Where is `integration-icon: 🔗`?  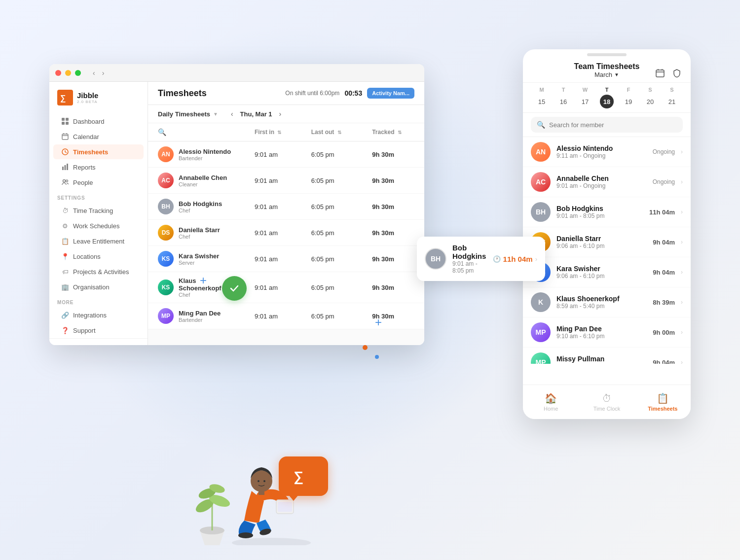 integration-icon: 🔗 is located at coordinates (65, 315).